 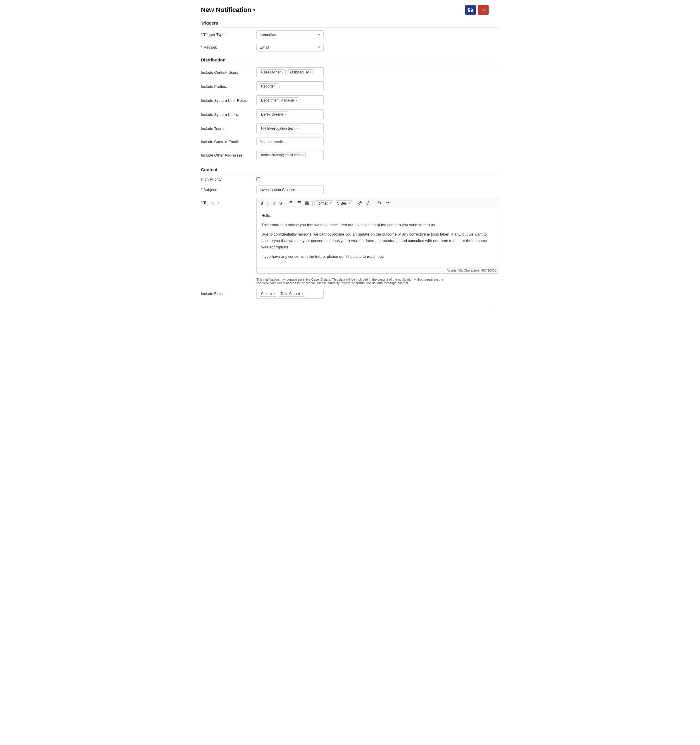 I want to click on high-priority-checkbox, so click(x=258, y=179).